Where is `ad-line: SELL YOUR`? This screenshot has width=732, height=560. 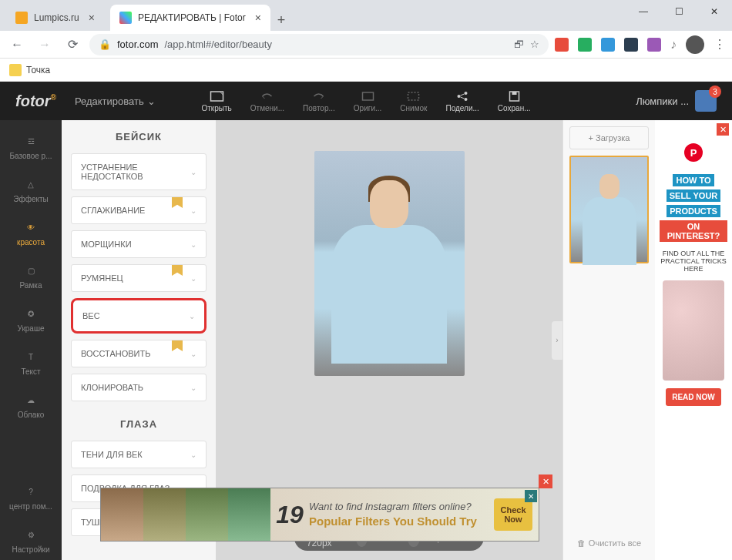 ad-line: SELL YOUR is located at coordinates (693, 196).